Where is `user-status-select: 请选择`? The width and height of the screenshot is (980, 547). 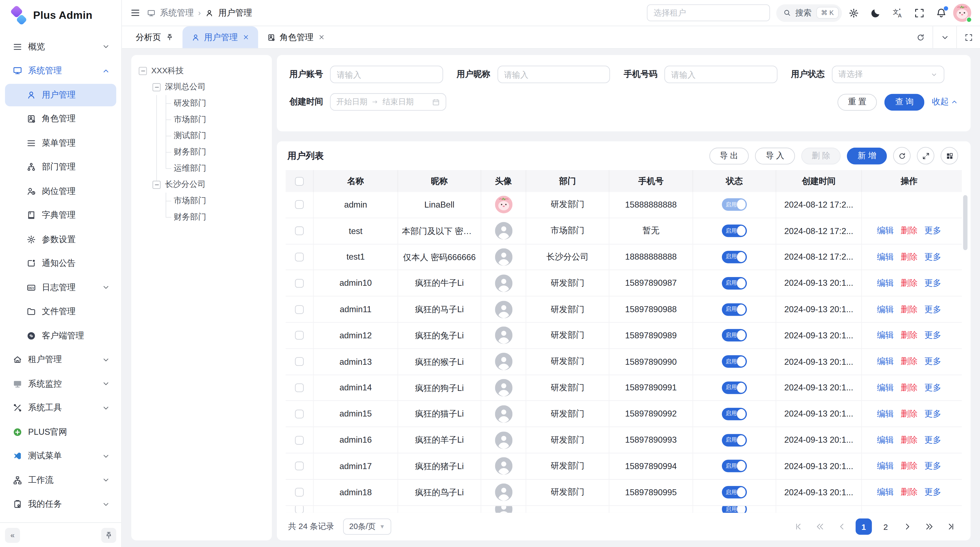 user-status-select: 请选择 is located at coordinates (888, 74).